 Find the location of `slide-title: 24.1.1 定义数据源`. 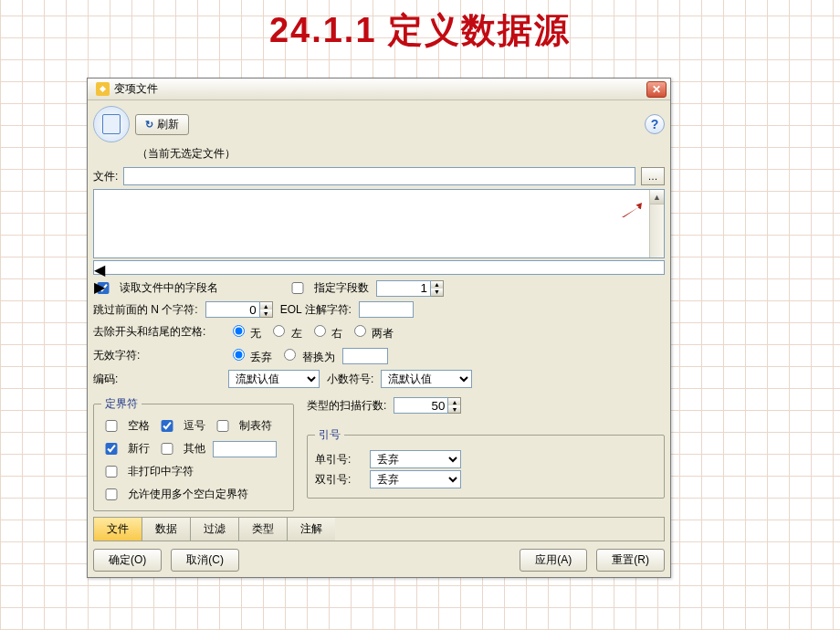

slide-title: 24.1.1 定义数据源 is located at coordinates (420, 31).